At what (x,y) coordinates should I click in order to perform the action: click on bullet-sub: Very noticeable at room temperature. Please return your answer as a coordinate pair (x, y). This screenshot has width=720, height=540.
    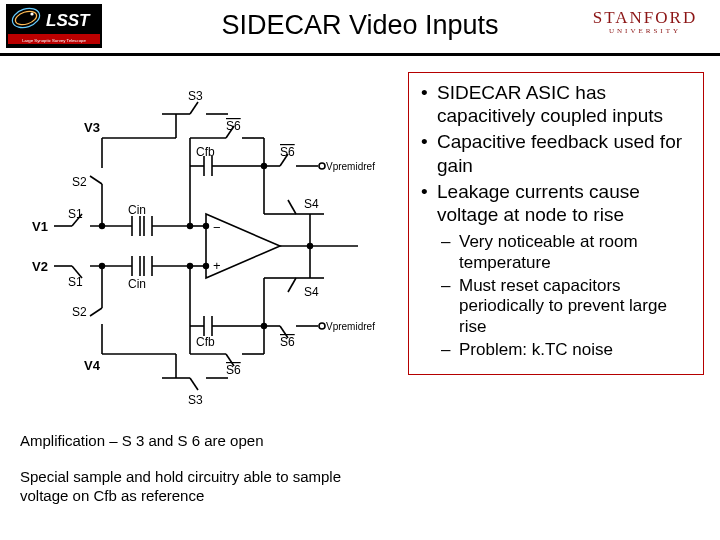
    Looking at the image, I should click on (568, 252).